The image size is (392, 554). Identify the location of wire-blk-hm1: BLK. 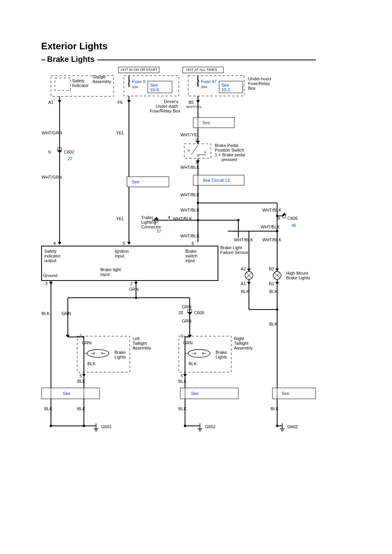
(245, 291).